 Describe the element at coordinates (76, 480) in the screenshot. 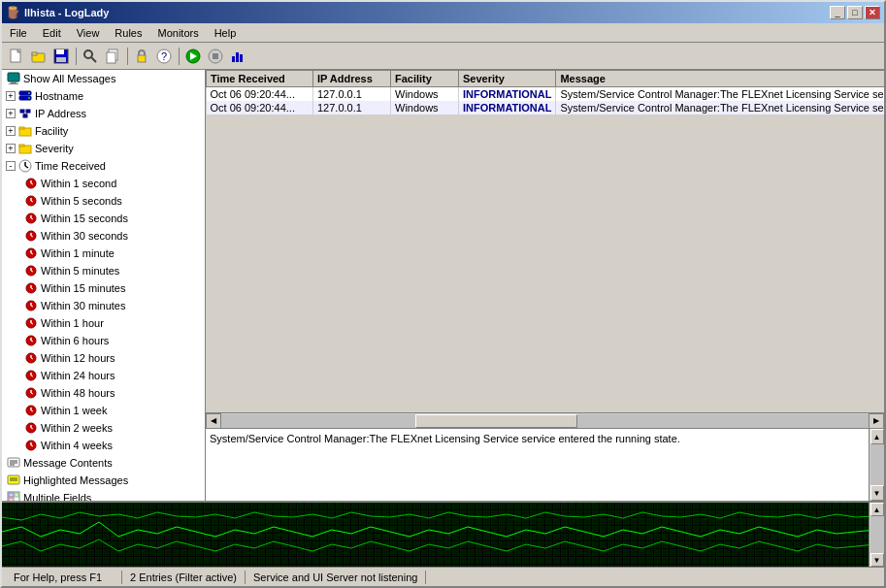

I see `tree-label-highlighted: Highlighted Messages` at that location.